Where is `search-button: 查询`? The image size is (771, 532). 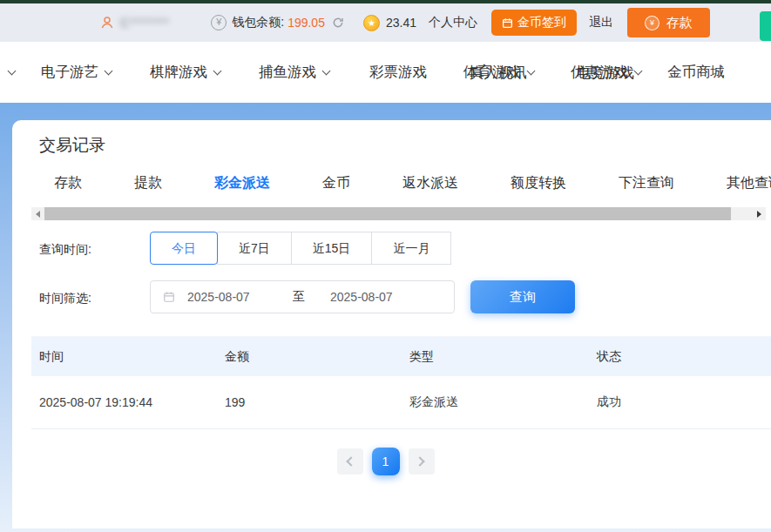 search-button: 查询 is located at coordinates (523, 297).